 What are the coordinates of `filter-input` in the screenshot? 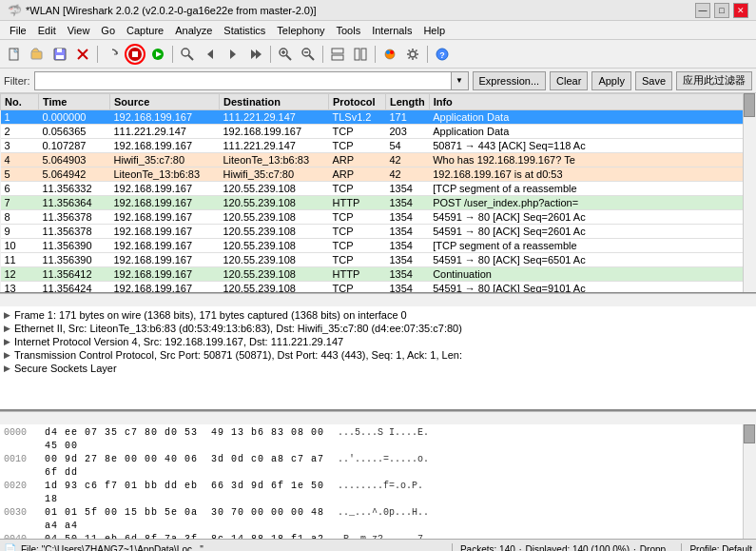 It's located at (243, 81).